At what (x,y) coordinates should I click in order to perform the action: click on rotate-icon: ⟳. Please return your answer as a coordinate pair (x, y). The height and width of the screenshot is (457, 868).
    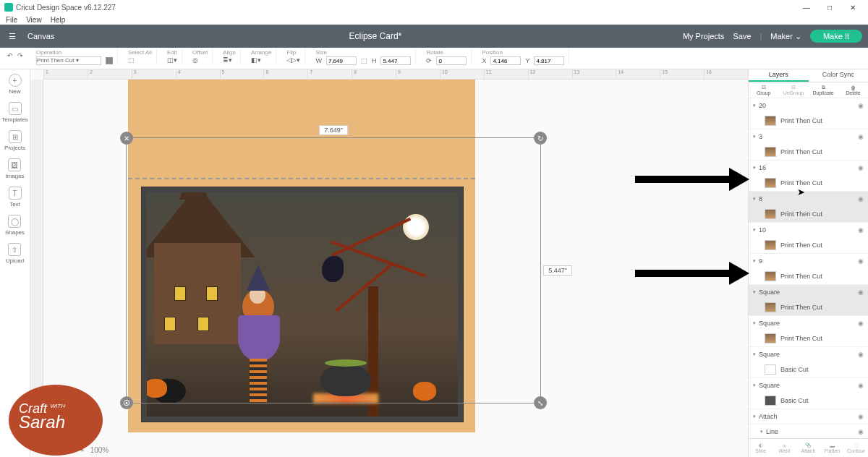
    Looking at the image, I should click on (429, 61).